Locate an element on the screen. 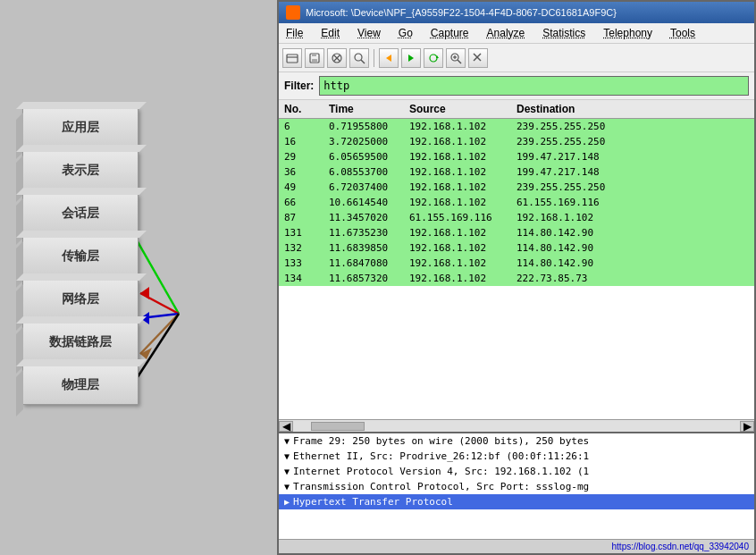 The image size is (756, 555). menu-file: File is located at coordinates (295, 33).